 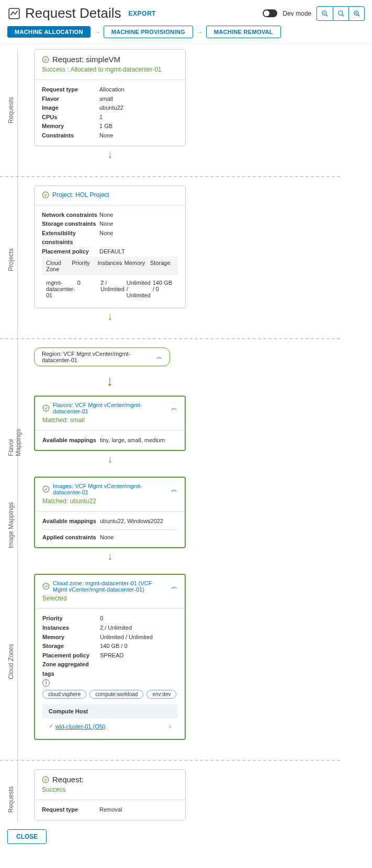 What do you see at coordinates (11, 526) in the screenshot?
I see `section-label-image: Image Mappings` at bounding box center [11, 526].